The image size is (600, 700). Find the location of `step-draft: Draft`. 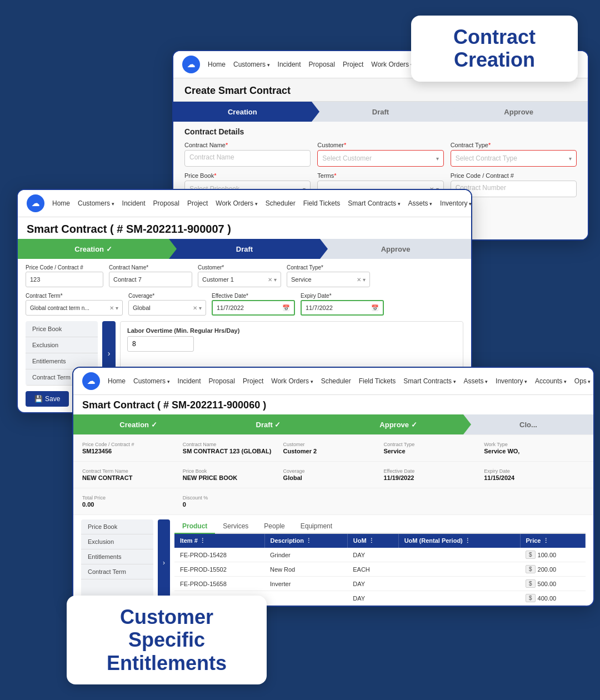

step-draft: Draft is located at coordinates (381, 112).